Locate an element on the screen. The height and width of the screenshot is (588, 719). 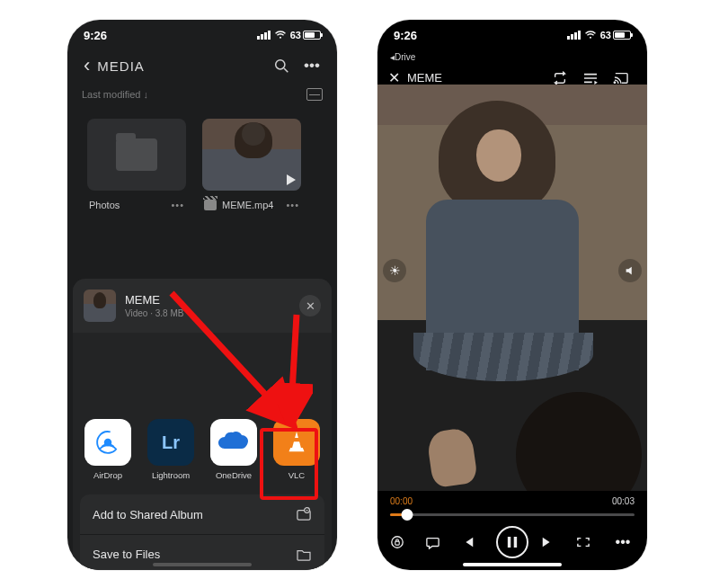
seek-bar is located at coordinates (512, 514).